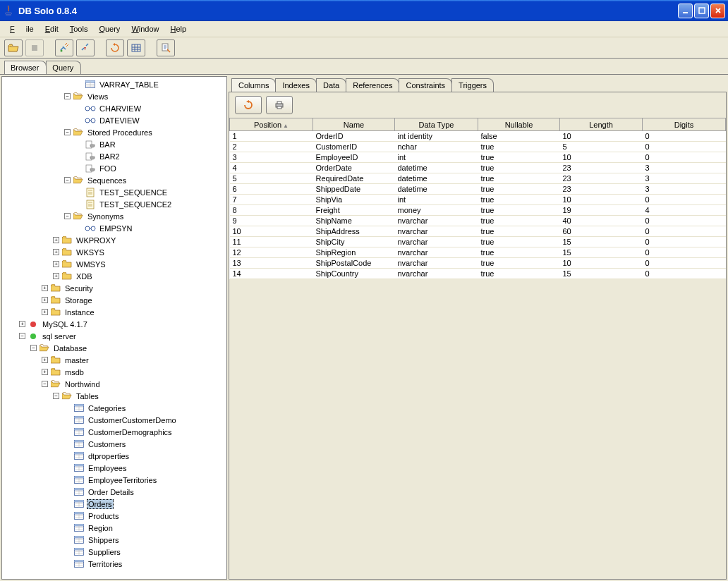  I want to click on table-row: 5RequiredDatedatetimetrue233, so click(478, 179).